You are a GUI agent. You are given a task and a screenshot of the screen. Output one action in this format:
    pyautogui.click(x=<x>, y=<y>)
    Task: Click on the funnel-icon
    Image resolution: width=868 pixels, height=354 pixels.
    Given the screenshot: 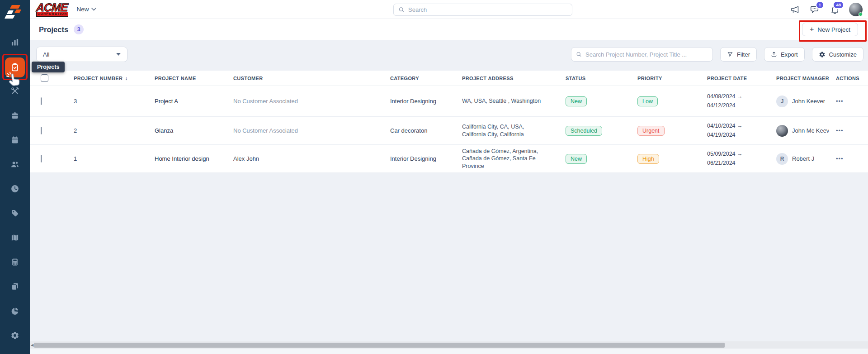 What is the action you would take?
    pyautogui.click(x=730, y=54)
    